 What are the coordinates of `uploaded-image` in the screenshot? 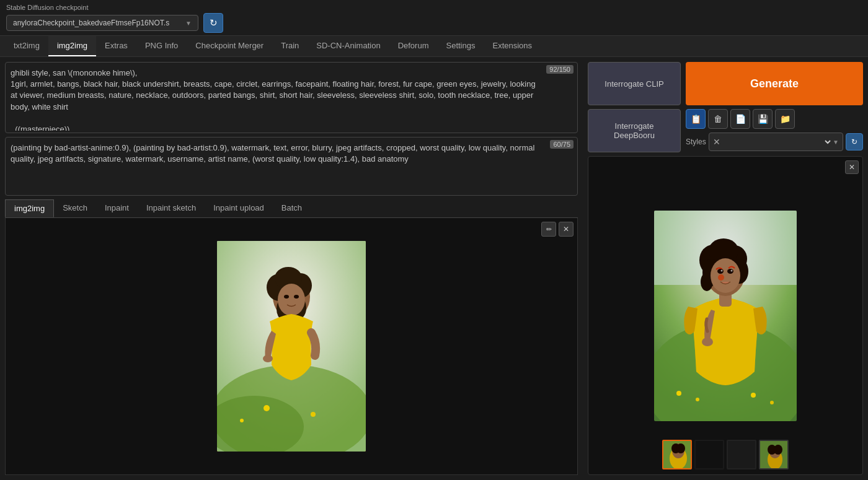 It's located at (291, 346).